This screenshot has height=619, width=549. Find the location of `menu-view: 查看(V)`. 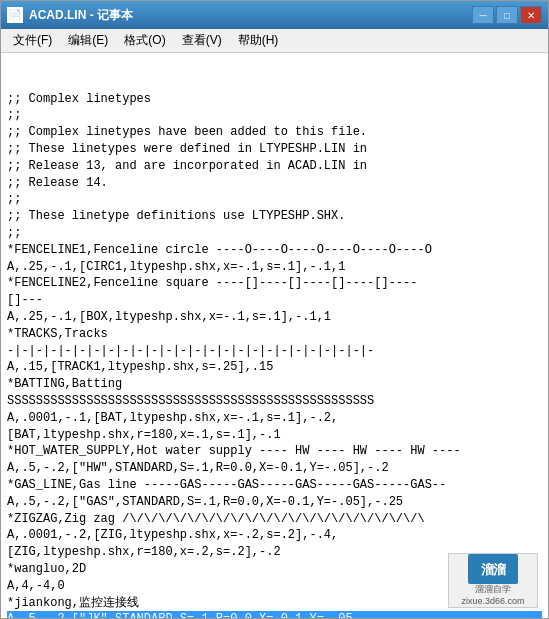

menu-view: 查看(V) is located at coordinates (202, 40).